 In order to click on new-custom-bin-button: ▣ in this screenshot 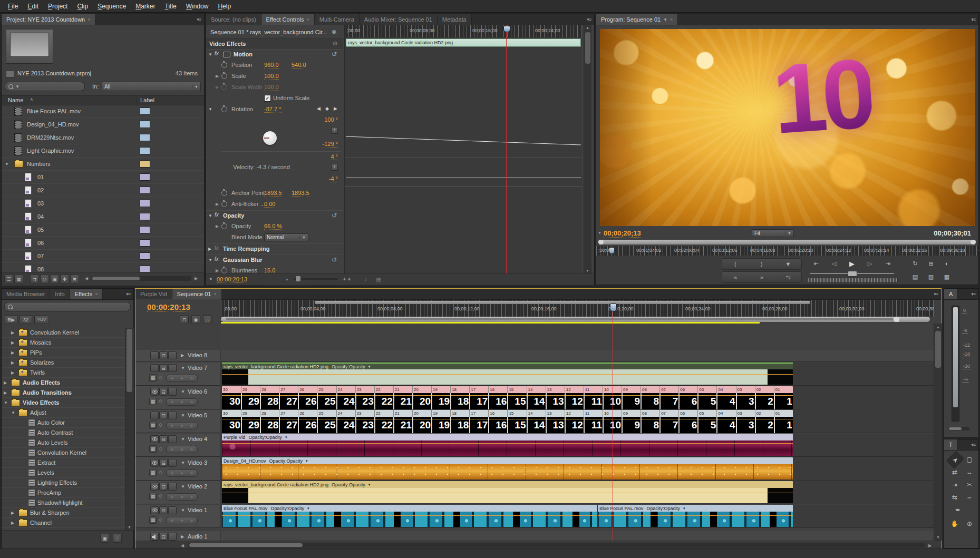, I will do `click(104, 539)`.